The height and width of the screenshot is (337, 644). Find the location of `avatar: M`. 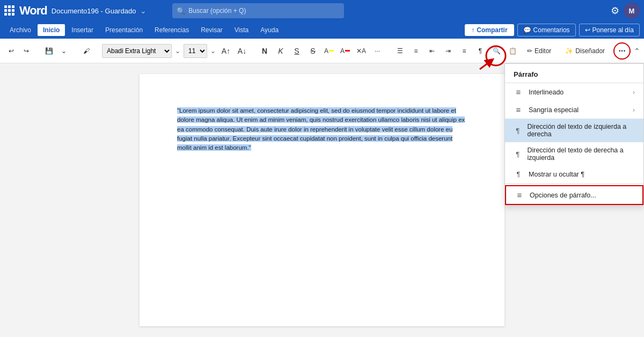

avatar: M is located at coordinates (632, 11).